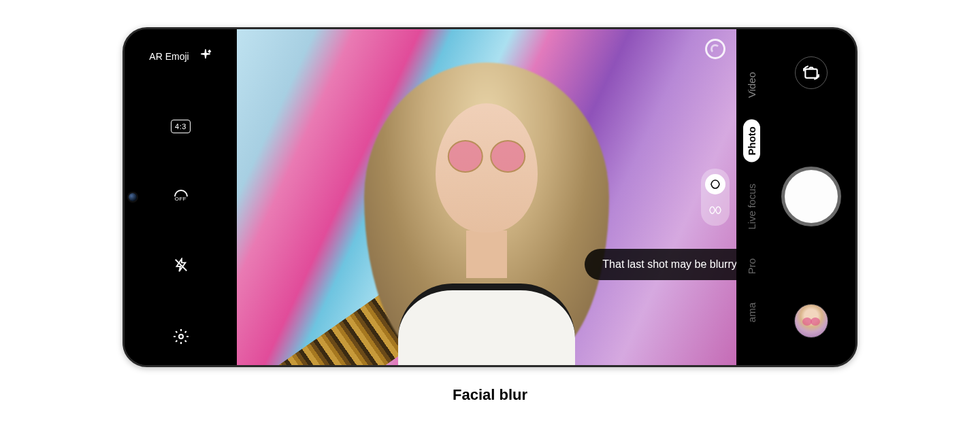  I want to click on flash-button, so click(181, 265).